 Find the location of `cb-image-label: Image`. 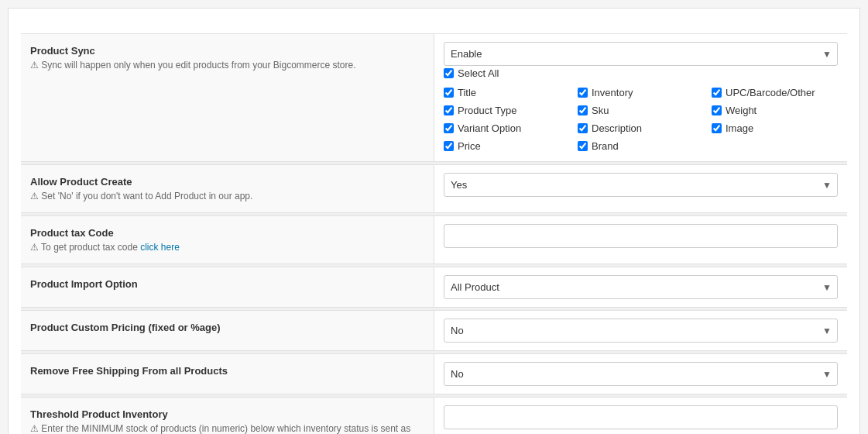

cb-image-label: Image is located at coordinates (739, 129).